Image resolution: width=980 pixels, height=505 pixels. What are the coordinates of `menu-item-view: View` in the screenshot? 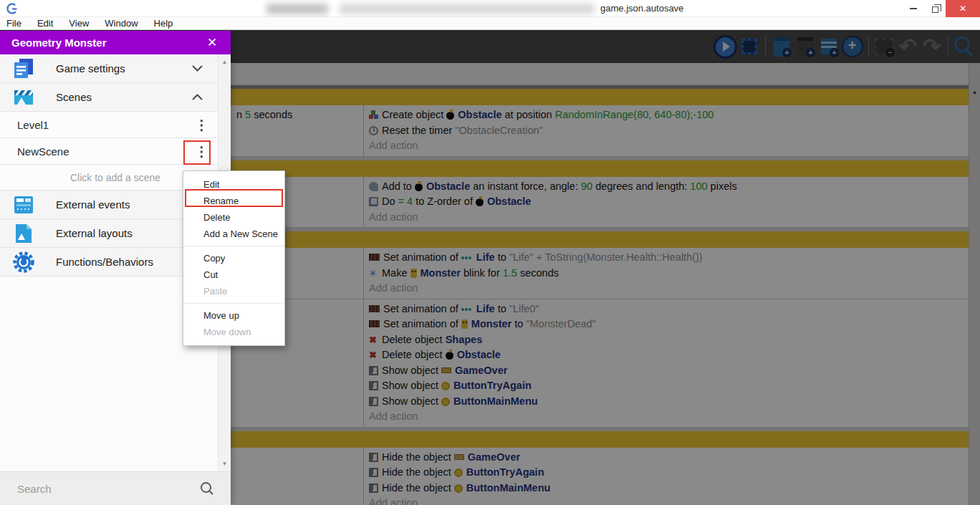 It's located at (79, 23).